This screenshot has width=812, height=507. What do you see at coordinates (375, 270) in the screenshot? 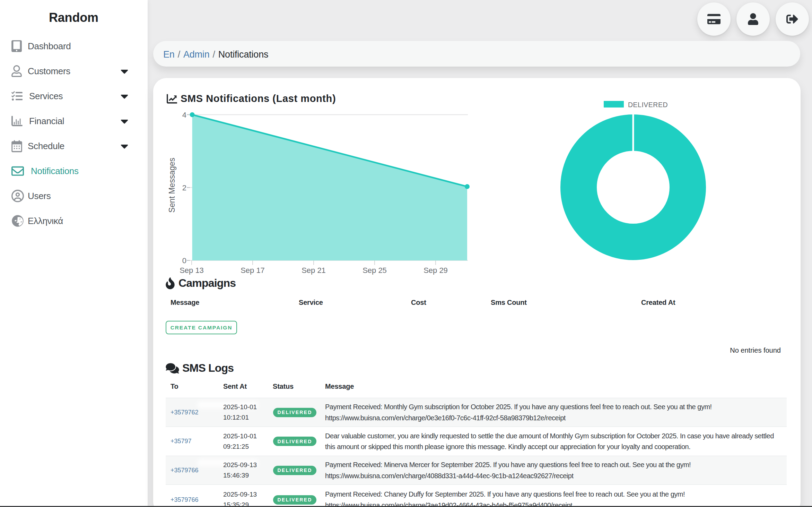
I see `svg-text: Sep 25` at bounding box center [375, 270].